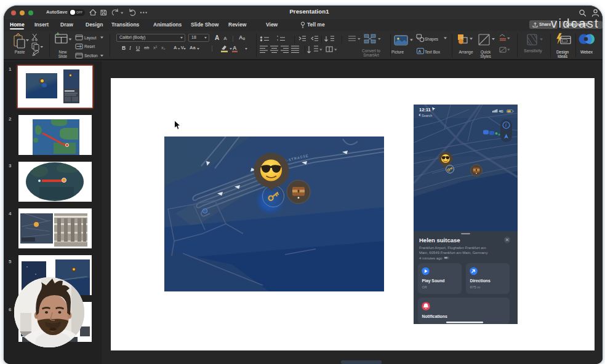 This screenshot has height=364, width=605. I want to click on svg-text: Search, so click(427, 116).